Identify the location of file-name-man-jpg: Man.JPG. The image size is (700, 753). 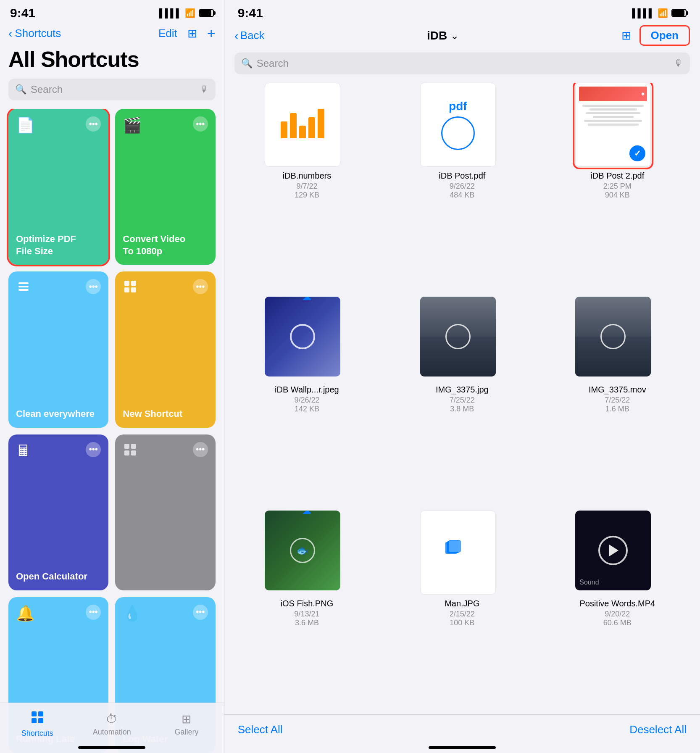
(462, 603).